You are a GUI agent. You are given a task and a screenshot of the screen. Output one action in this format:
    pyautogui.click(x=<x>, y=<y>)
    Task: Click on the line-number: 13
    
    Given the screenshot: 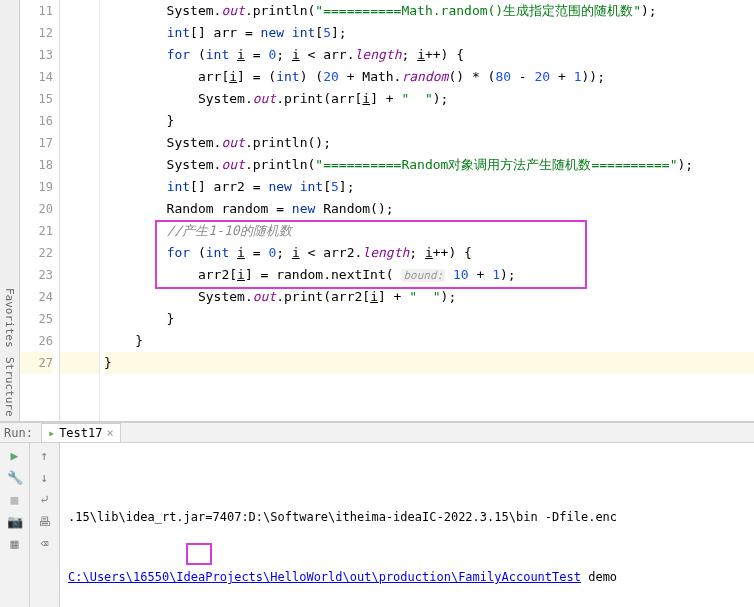 What is the action you would take?
    pyautogui.click(x=36, y=55)
    